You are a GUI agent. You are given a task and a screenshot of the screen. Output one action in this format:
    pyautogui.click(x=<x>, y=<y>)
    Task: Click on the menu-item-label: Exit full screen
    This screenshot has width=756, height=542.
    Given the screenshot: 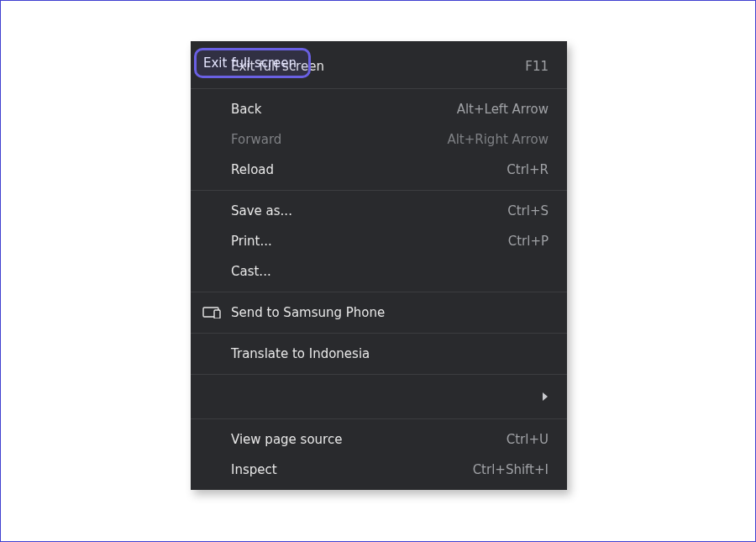 What is the action you would take?
    pyautogui.click(x=378, y=66)
    